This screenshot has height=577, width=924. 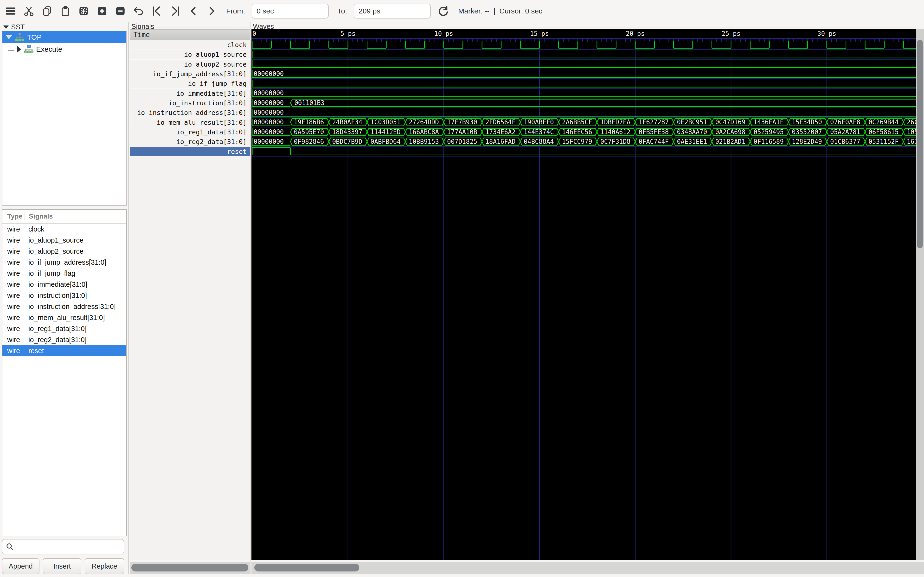 I want to click on zoom-out-icon, so click(x=120, y=11).